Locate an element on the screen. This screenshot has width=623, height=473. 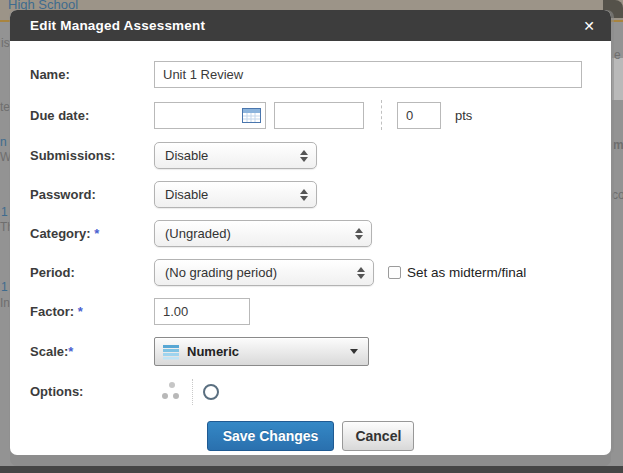
name-label: Name: is located at coordinates (92, 74).